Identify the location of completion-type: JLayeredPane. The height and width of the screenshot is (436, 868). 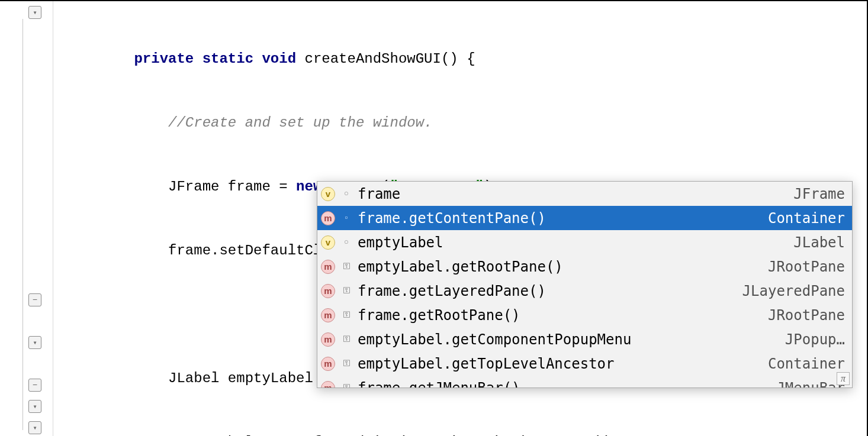
(793, 291).